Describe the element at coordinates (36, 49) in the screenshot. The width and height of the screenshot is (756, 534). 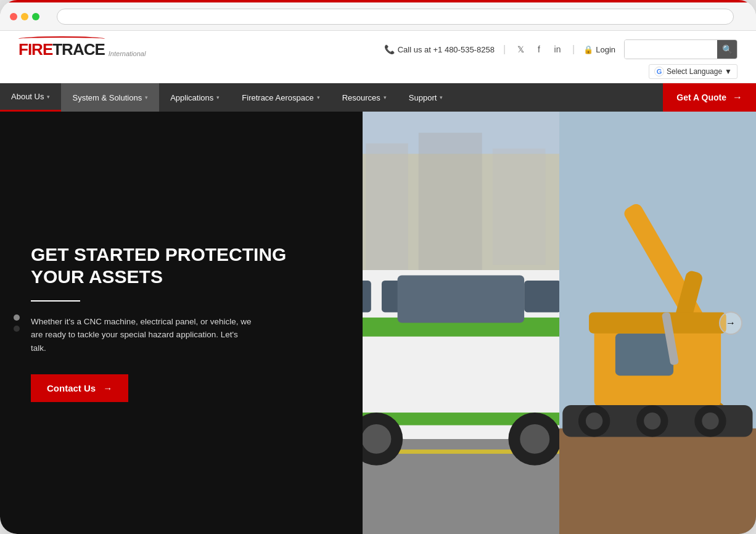
I see `logo-fire: FIRE` at that location.